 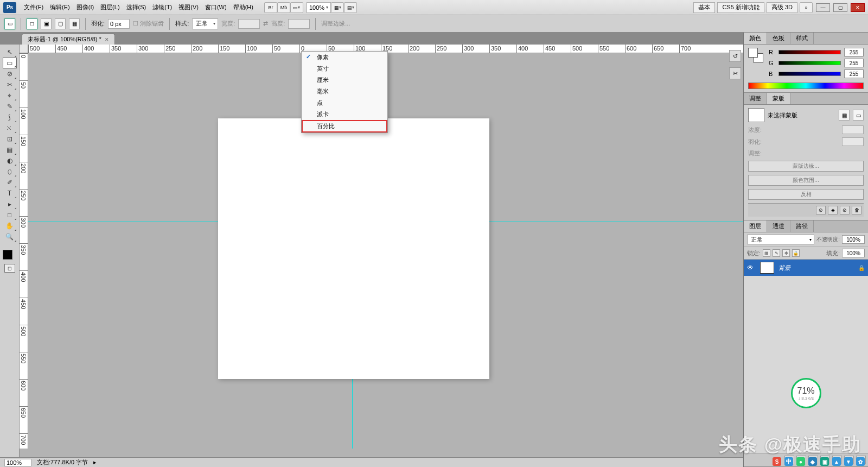 I want to click on menu-file: 文件(F), so click(x=34, y=8).